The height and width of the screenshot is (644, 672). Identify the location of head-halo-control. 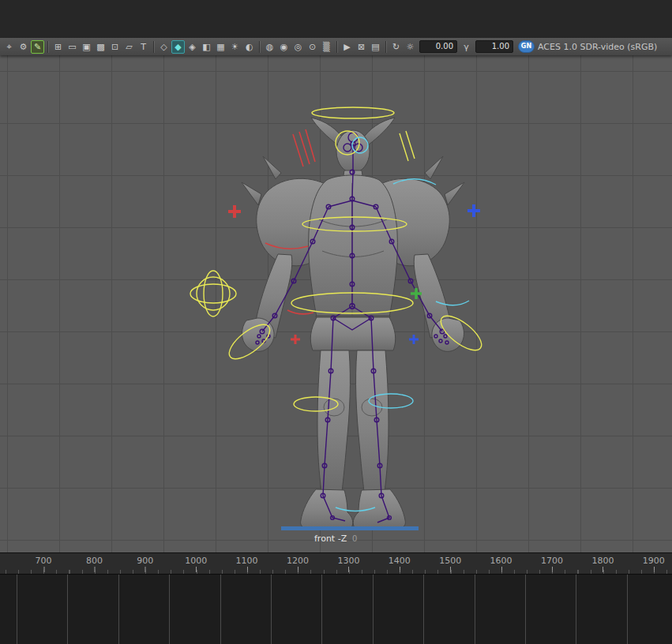
(353, 113).